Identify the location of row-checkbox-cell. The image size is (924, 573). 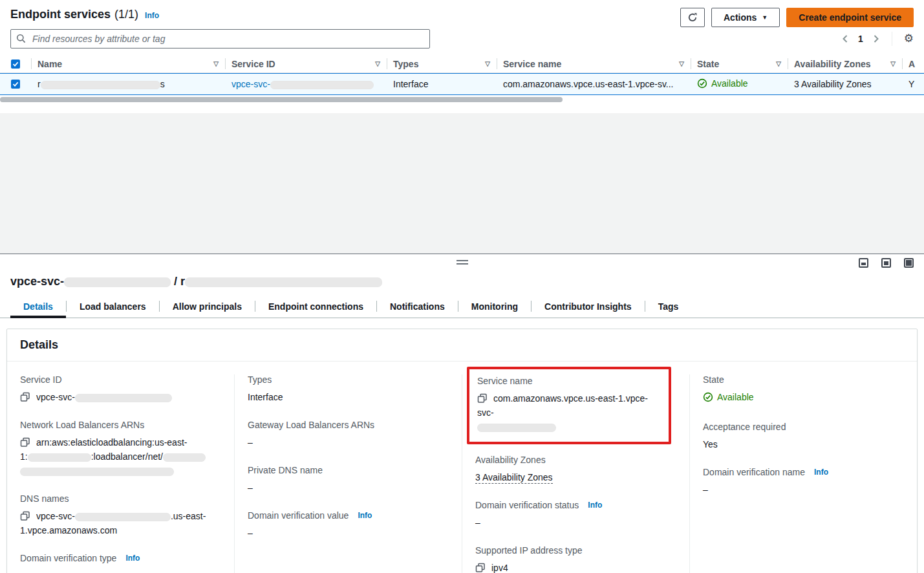
(16, 84).